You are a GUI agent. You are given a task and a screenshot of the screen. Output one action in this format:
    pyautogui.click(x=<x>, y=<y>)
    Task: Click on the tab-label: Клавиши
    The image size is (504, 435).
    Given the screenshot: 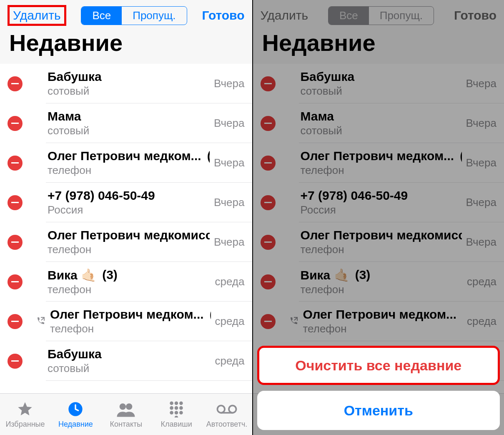 What is the action you would take?
    pyautogui.click(x=177, y=425)
    